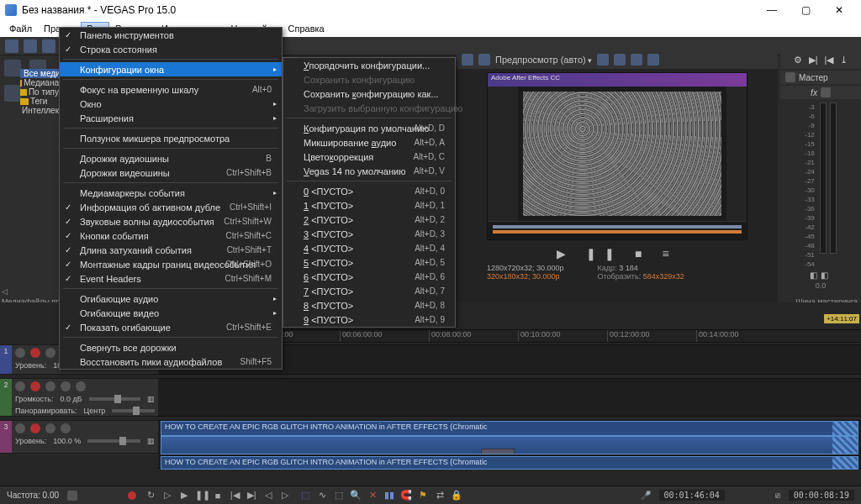 The image size is (861, 504). Describe the element at coordinates (369, 171) in the screenshot. I see `submenu-item: Vegas 14 по умолчаниюAlt+D, V` at that location.